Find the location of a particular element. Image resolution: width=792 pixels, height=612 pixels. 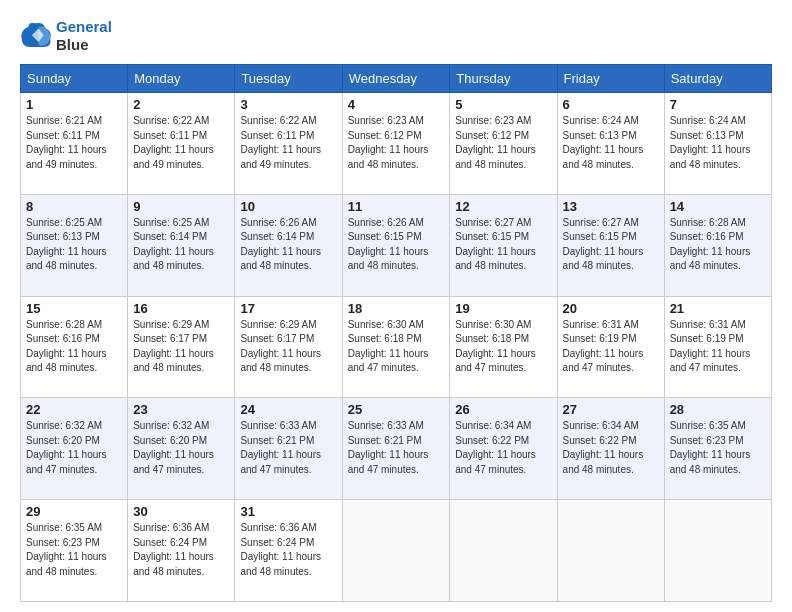

calendar-cell: 8 Sunrise: 6:25 AM Sunset: 6:13 PM Dayli… is located at coordinates (74, 245).